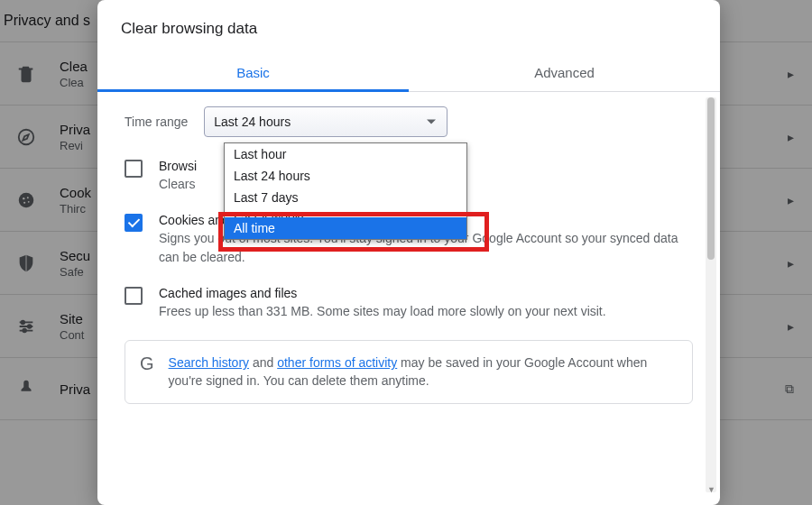 Image resolution: width=812 pixels, height=505 pixels. What do you see at coordinates (409, 122) in the screenshot?
I see `time-range-row: Time range Last 24 hours` at bounding box center [409, 122].